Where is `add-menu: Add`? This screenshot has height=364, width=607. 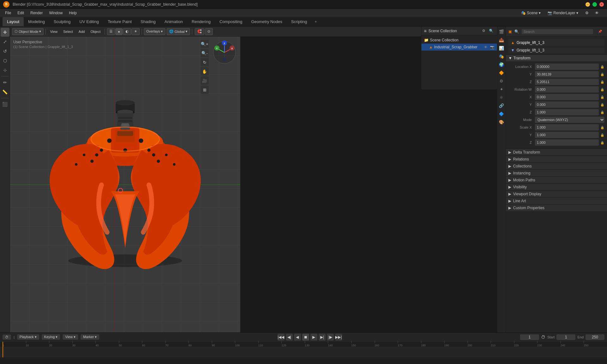
add-menu: Add is located at coordinates (82, 32).